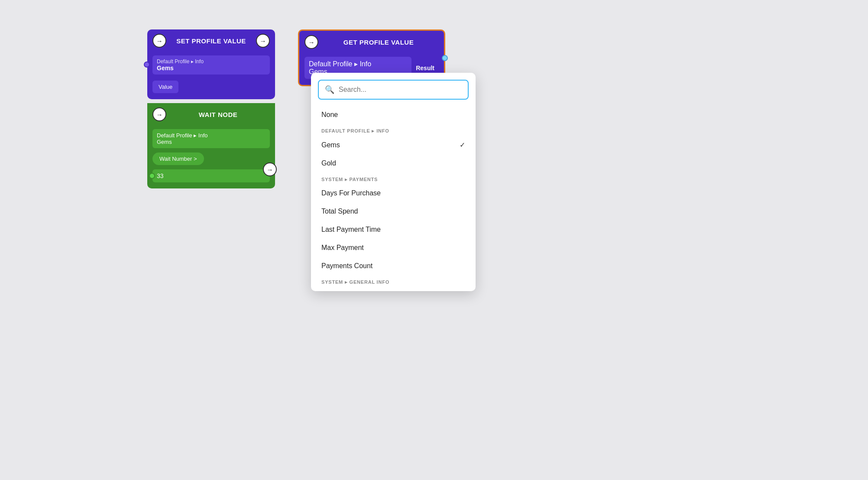 This screenshot has width=868, height=480. Describe the element at coordinates (393, 230) in the screenshot. I see `dropdown-item-last-payment-time: Last Payment Time` at that location.